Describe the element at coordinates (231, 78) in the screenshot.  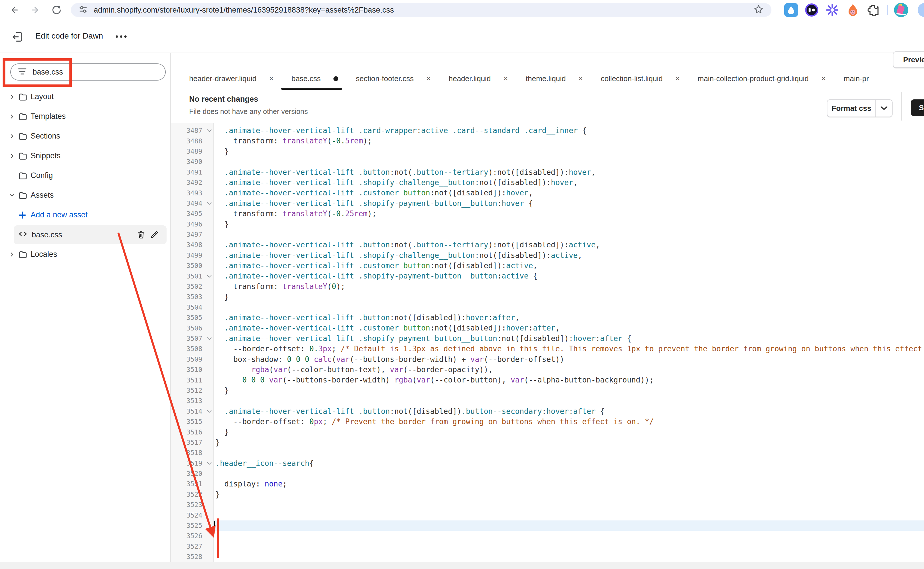
I see `tab-header-drawer.liquid: header-drawer.liquid×` at that location.